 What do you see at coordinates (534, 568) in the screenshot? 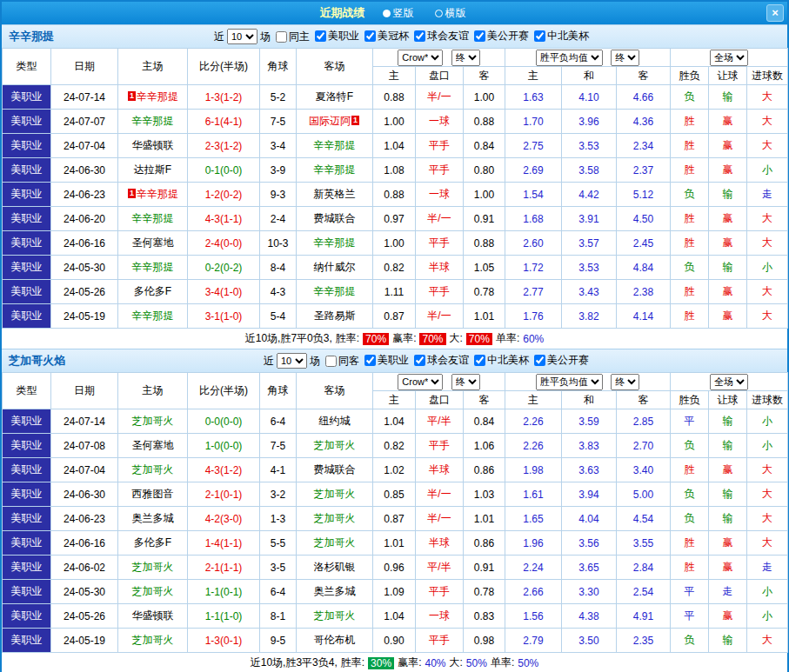
I see `avg-home-odds: 2.24` at bounding box center [534, 568].